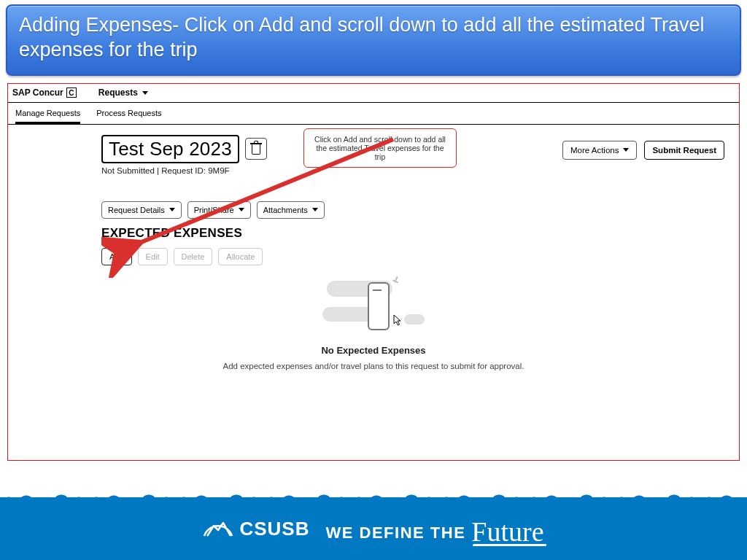 The width and height of the screenshot is (747, 560). Describe the element at coordinates (256, 529) in the screenshot. I see `csusb-logo: CSUSB` at that location.